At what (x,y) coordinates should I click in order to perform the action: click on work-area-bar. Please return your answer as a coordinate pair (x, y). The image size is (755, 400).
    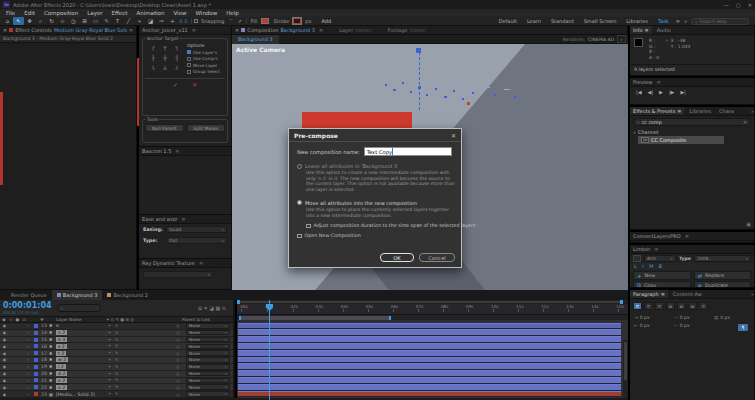
    Looking at the image, I should click on (315, 318).